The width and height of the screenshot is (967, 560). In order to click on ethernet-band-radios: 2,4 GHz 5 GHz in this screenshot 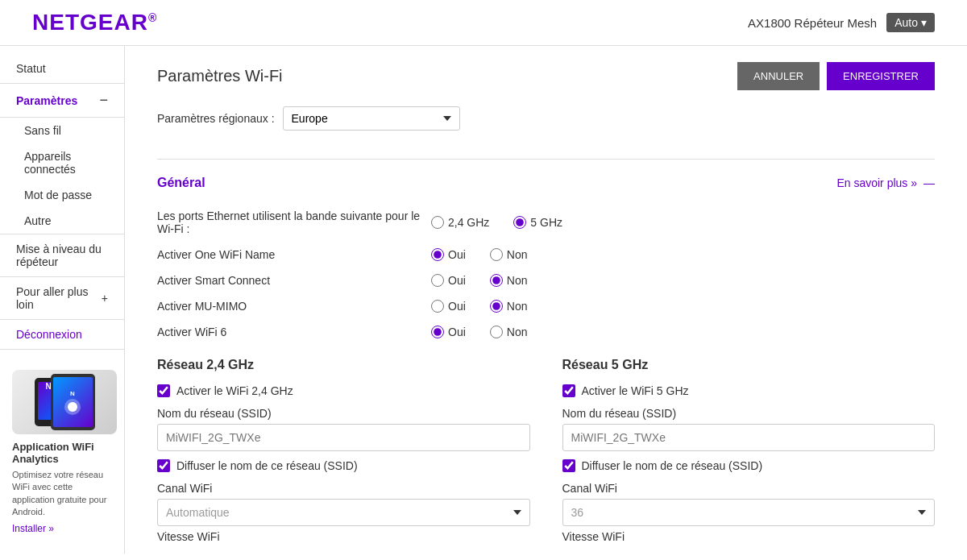, I will do `click(496, 222)`.